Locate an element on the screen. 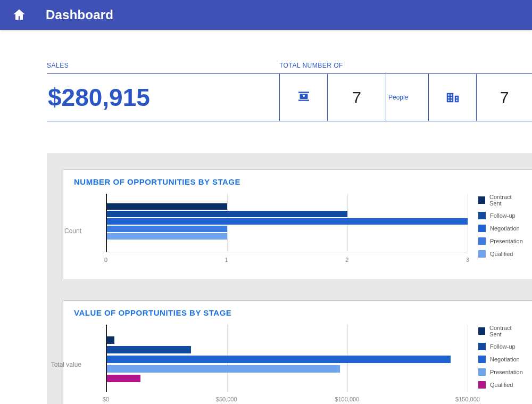 The height and width of the screenshot is (404, 532). people-icon-cell is located at coordinates (303, 97).